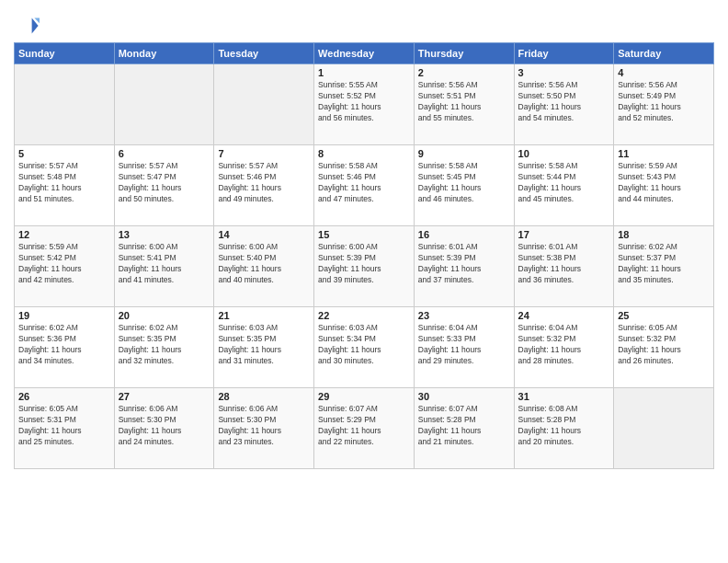 The width and height of the screenshot is (728, 563). Describe the element at coordinates (364, 235) in the screenshot. I see `day-number: 15` at that location.